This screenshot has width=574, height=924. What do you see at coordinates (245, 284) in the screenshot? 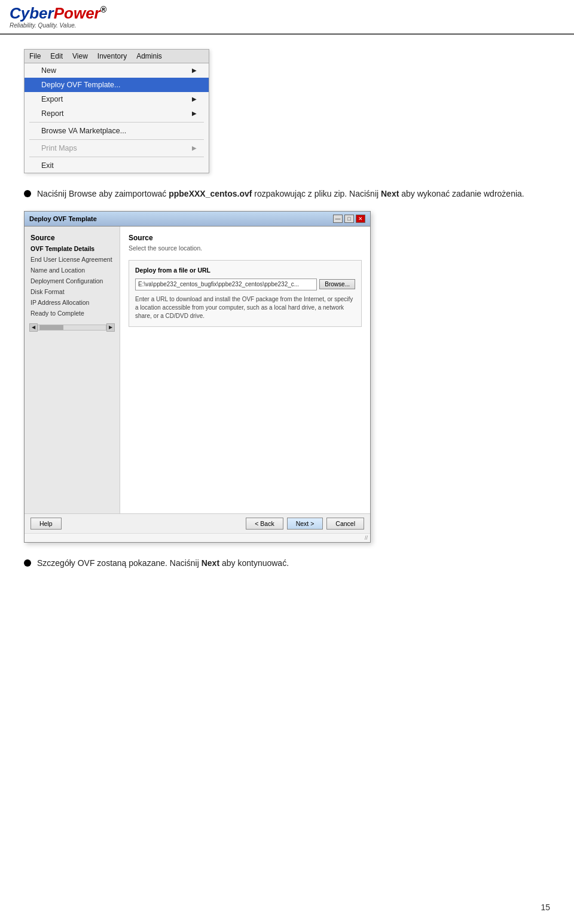
I see `dialog-source-row: Browse...` at bounding box center [245, 284].